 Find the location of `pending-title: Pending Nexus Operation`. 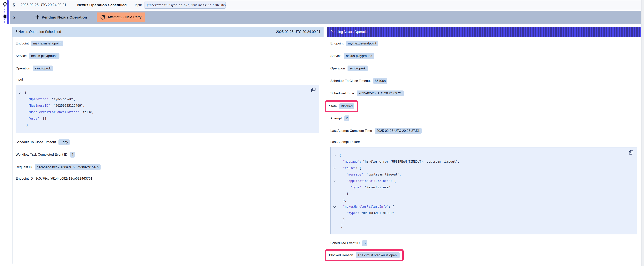

pending-title: Pending Nexus Operation is located at coordinates (64, 18).